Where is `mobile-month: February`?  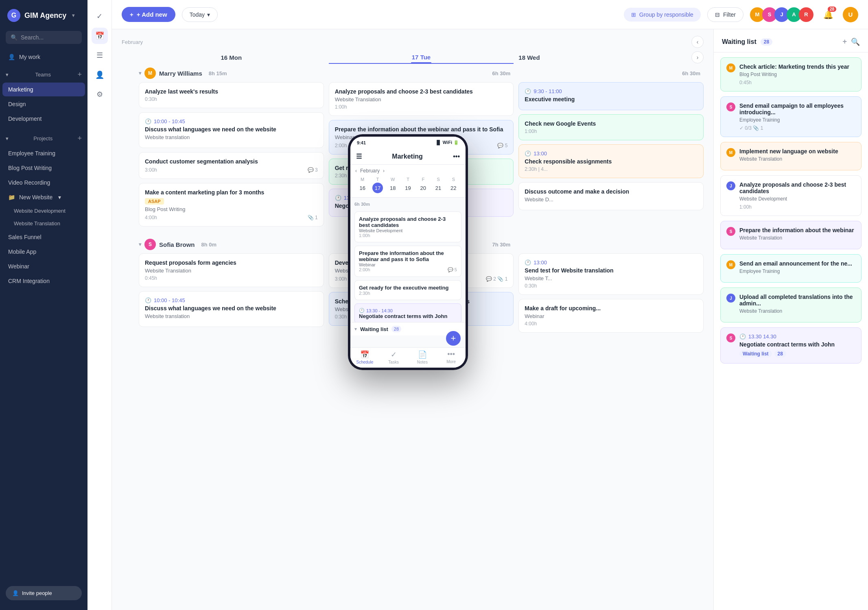 mobile-month: February is located at coordinates (370, 171).